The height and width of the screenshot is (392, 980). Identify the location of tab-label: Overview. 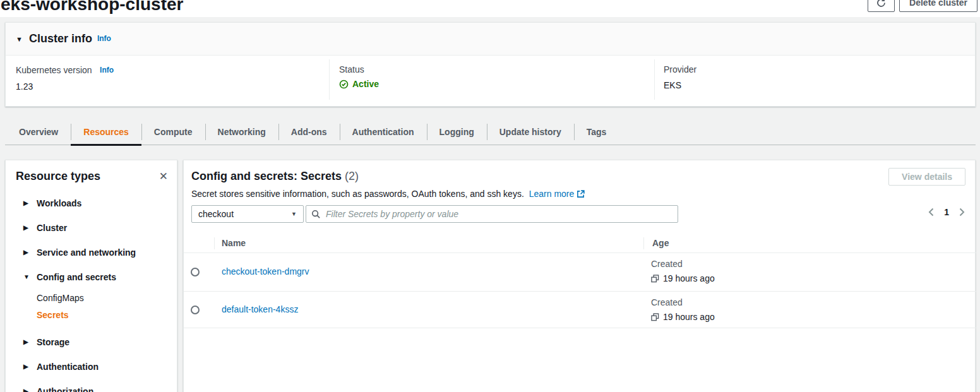
(39, 132).